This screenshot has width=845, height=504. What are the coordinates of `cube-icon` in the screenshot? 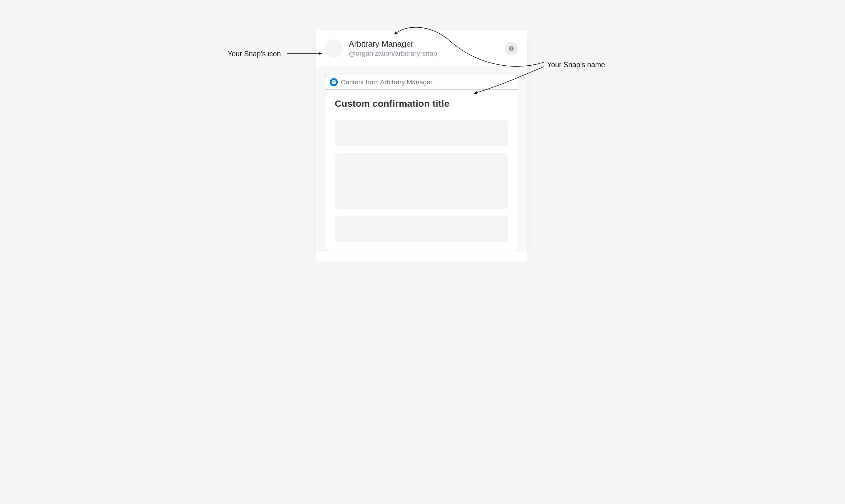 It's located at (334, 82).